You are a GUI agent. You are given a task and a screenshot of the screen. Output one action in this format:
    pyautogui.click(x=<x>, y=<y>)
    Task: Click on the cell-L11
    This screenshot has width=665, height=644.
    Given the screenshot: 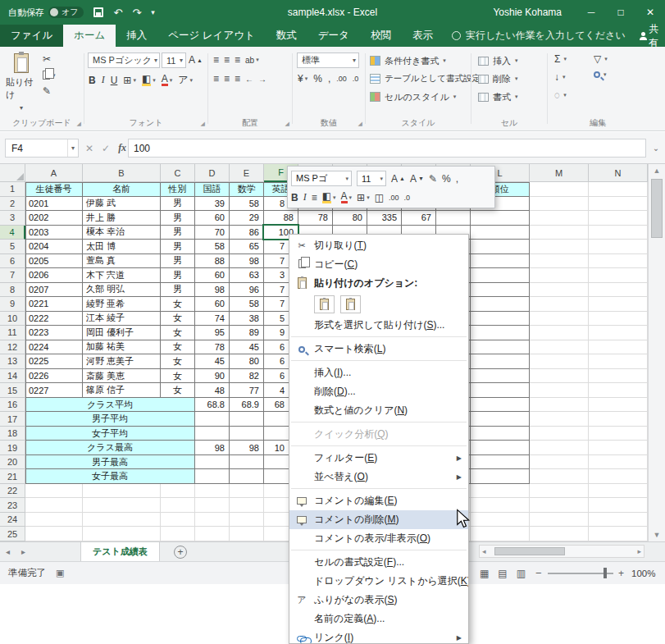 What is the action you would take?
    pyautogui.click(x=500, y=333)
    